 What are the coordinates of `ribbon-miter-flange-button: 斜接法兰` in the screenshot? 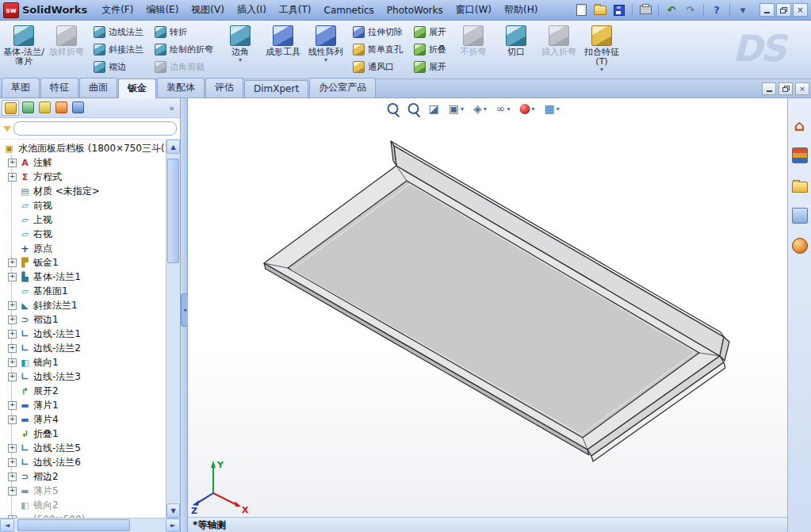 It's located at (119, 49).